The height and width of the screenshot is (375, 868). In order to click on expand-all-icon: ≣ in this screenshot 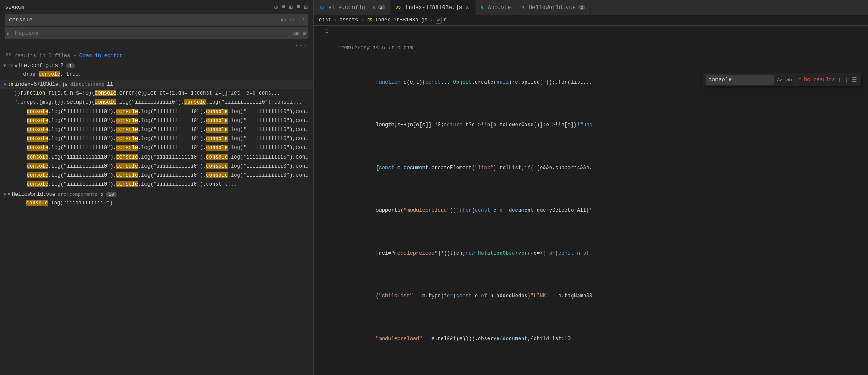, I will do `click(298, 7)`.